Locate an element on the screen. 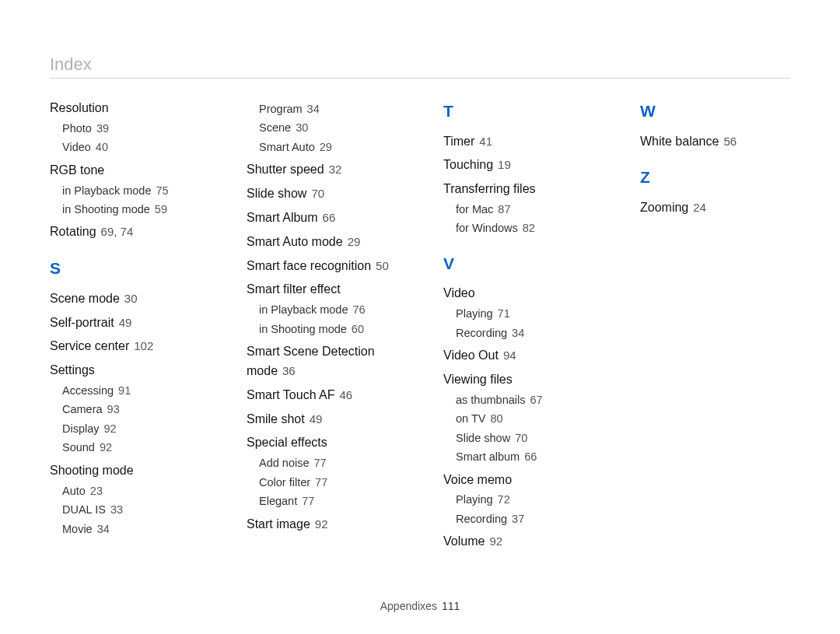 Image resolution: width=840 pixels, height=634 pixels. index-entry: Start image92 is located at coordinates (322, 524).